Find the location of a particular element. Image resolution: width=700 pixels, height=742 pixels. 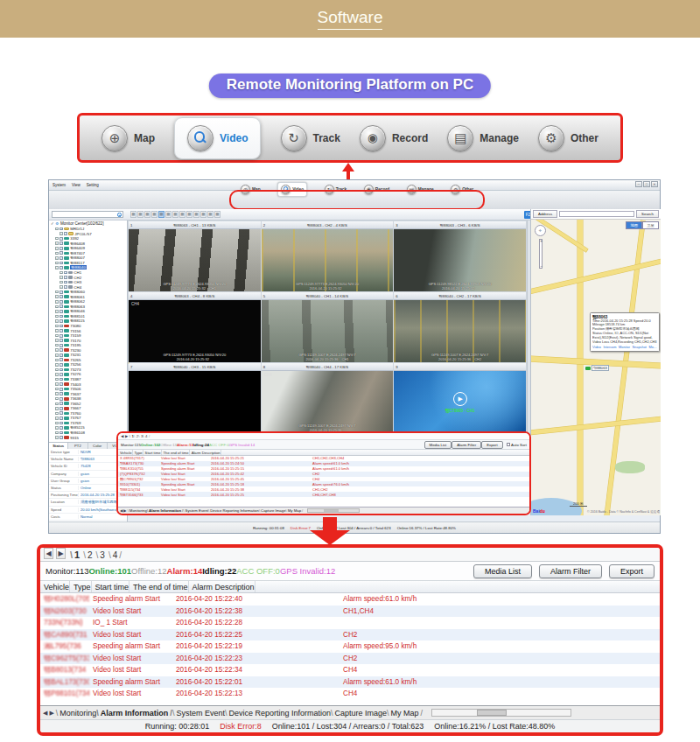

layer-map-button: 地图 is located at coordinates (634, 226).